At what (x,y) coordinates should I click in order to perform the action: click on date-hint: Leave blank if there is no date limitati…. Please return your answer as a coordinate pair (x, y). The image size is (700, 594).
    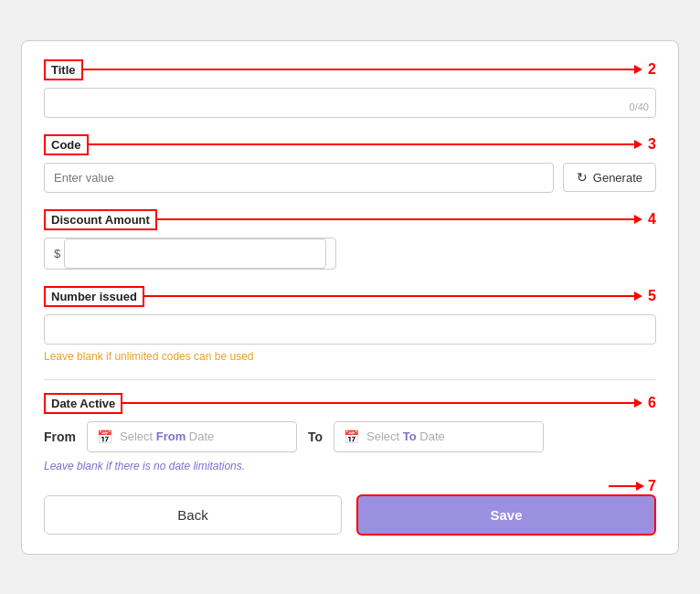
    Looking at the image, I should click on (350, 466).